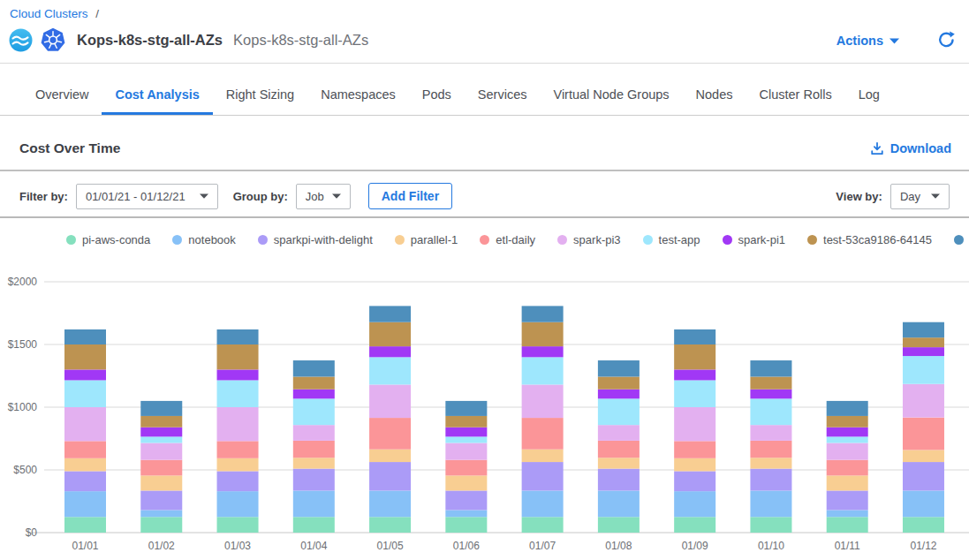 This screenshot has height=560, width=969. What do you see at coordinates (260, 95) in the screenshot?
I see `tab-right-sizing: Right Sizing` at bounding box center [260, 95].